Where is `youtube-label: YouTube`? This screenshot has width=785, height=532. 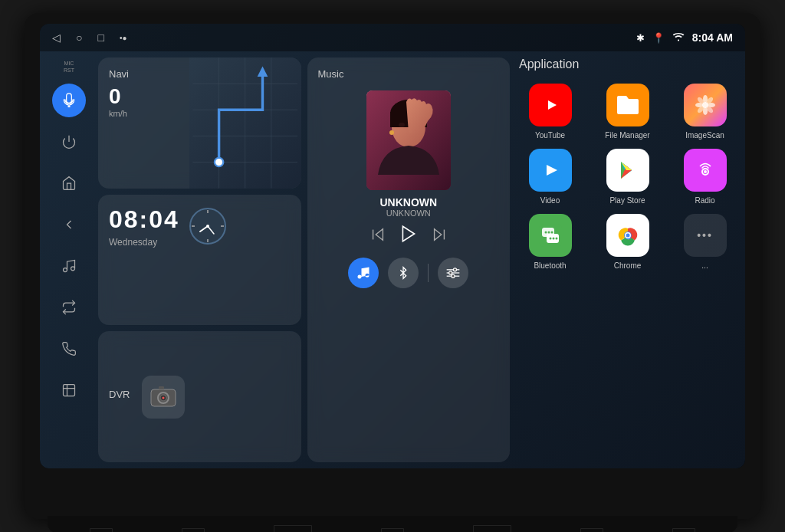 youtube-label: YouTube is located at coordinates (550, 135).